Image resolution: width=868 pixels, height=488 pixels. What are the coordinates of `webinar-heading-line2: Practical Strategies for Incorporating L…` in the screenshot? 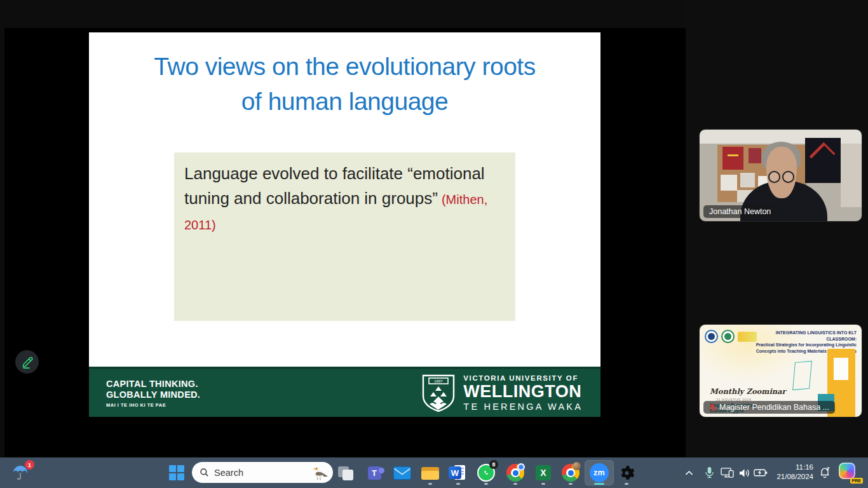 It's located at (803, 345).